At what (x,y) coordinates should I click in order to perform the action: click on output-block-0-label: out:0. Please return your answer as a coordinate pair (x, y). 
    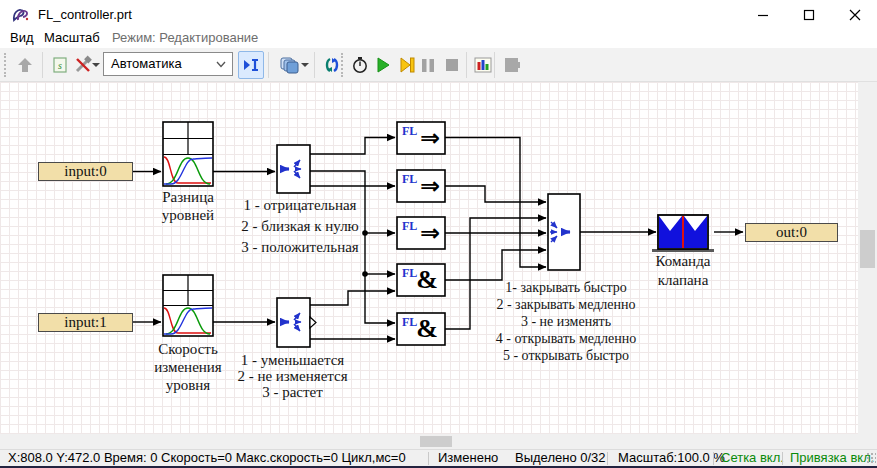
    Looking at the image, I should click on (792, 232).